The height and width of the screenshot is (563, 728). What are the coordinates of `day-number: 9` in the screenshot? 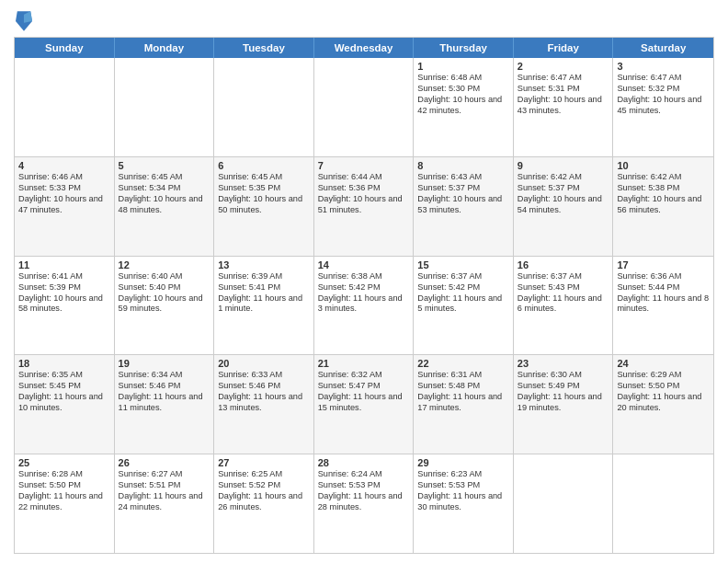 It's located at (563, 166).